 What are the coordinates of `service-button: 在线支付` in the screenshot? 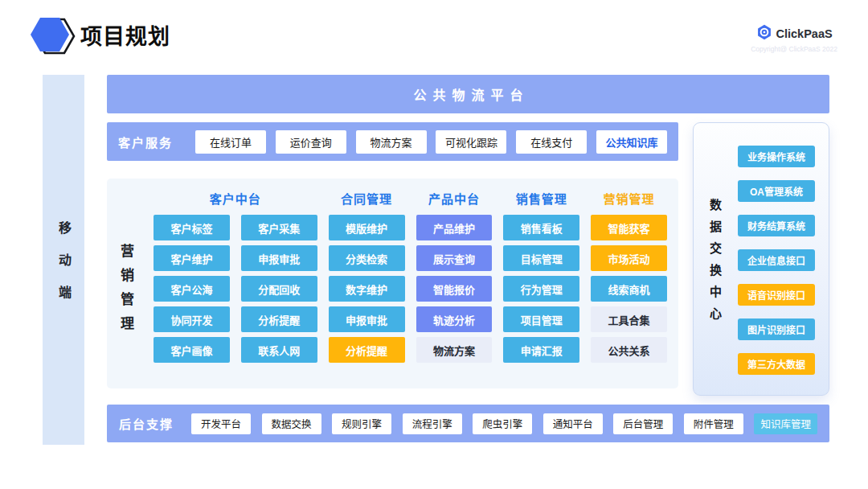 It's located at (551, 142).